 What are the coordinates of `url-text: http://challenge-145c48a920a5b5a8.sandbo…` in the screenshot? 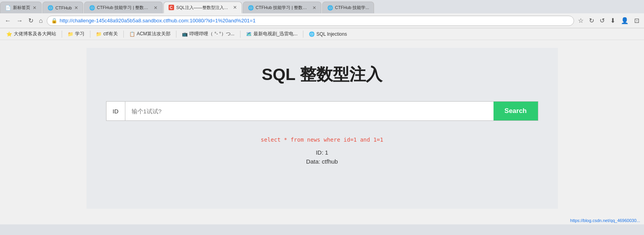 It's located at (315, 20).